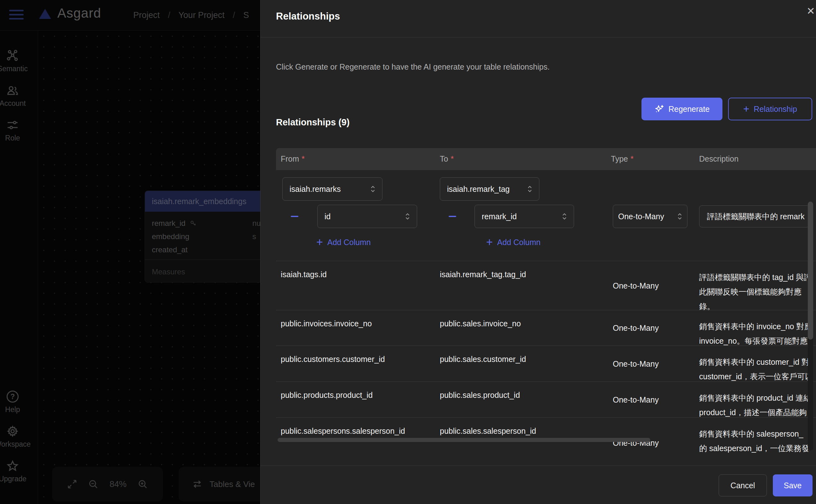  Describe the element at coordinates (743, 485) in the screenshot. I see `cancel-button: Cancel` at that location.